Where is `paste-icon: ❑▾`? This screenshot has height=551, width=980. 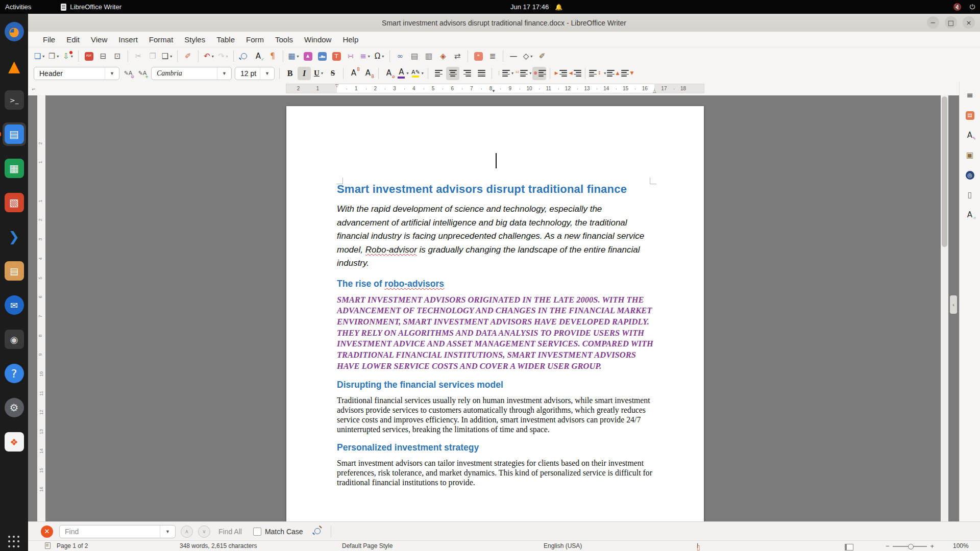 paste-icon: ❑▾ is located at coordinates (167, 56).